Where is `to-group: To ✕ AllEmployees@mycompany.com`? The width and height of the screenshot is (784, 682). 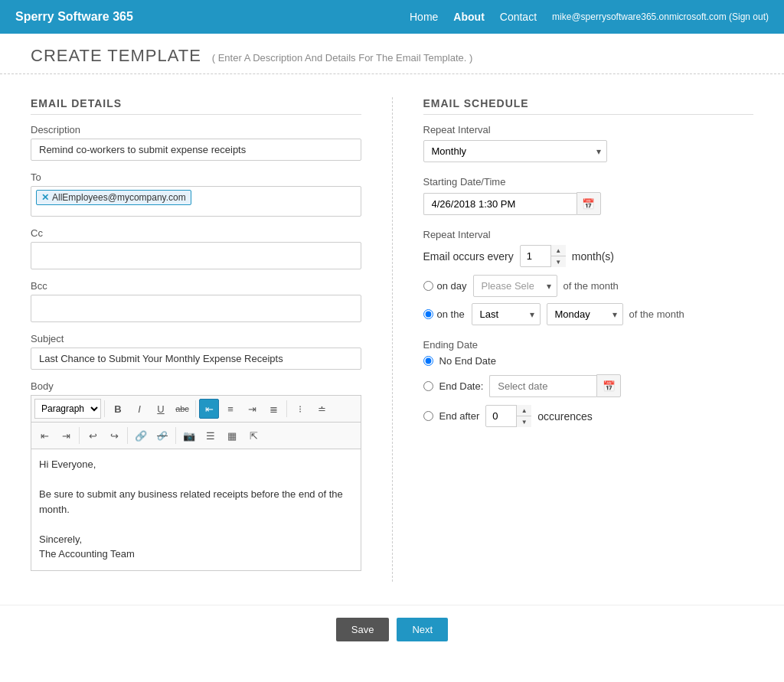 to-group: To ✕ AllEmployees@mycompany.com is located at coordinates (196, 194).